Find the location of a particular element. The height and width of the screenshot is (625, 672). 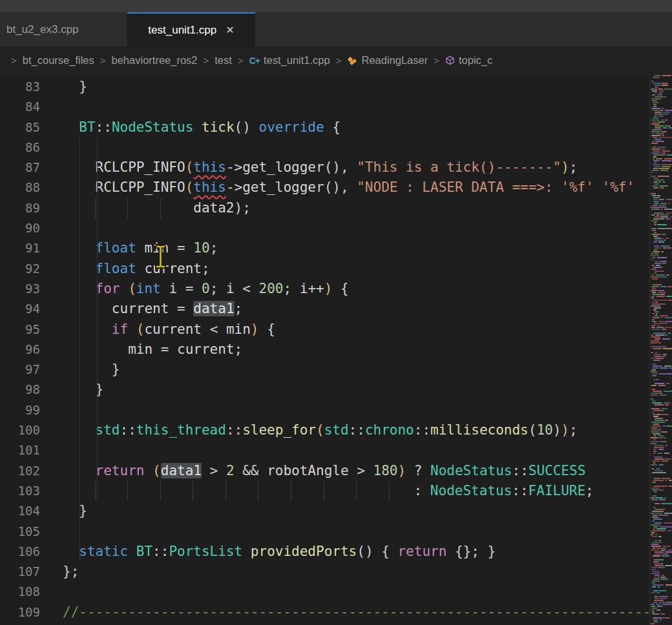

code-line-85: 85 BT::NodeStatus tick() override { is located at coordinates (324, 128).